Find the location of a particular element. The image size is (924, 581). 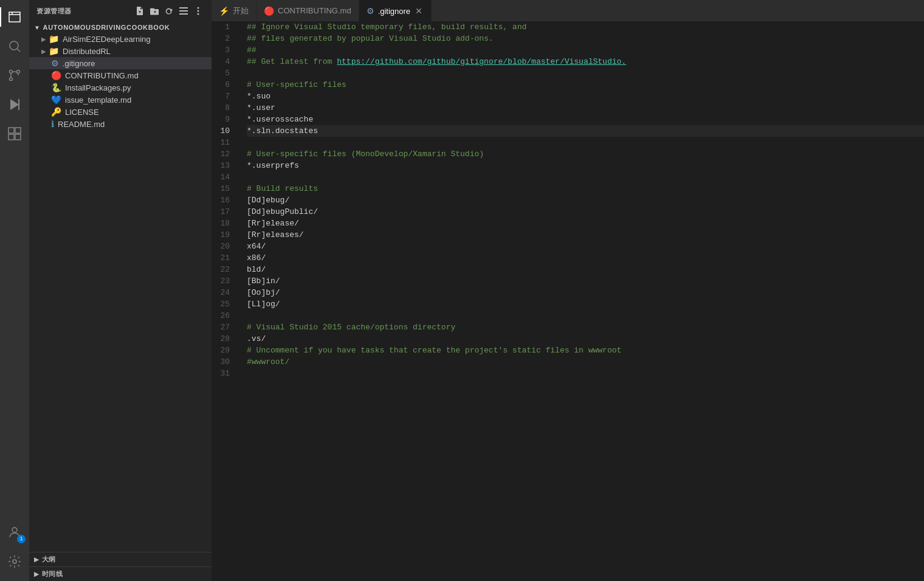

issue-icon: 💙 is located at coordinates (56, 100).